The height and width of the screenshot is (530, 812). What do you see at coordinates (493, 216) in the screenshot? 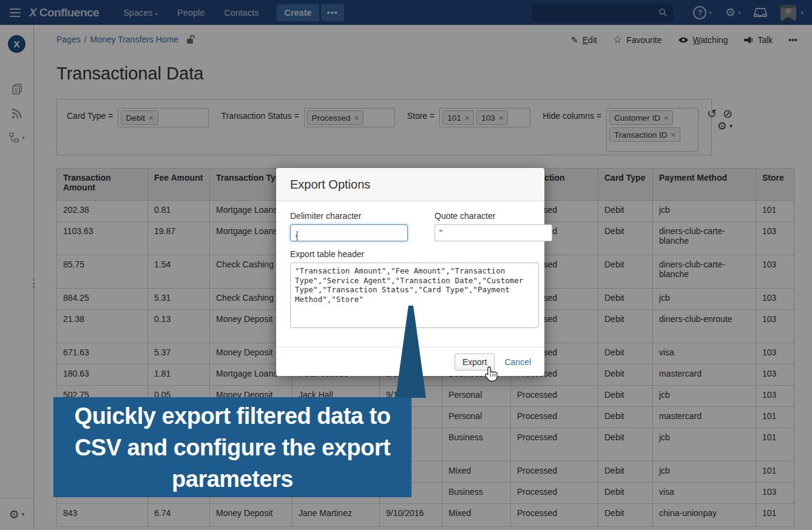
I see `quote-label: Quote character` at bounding box center [493, 216].